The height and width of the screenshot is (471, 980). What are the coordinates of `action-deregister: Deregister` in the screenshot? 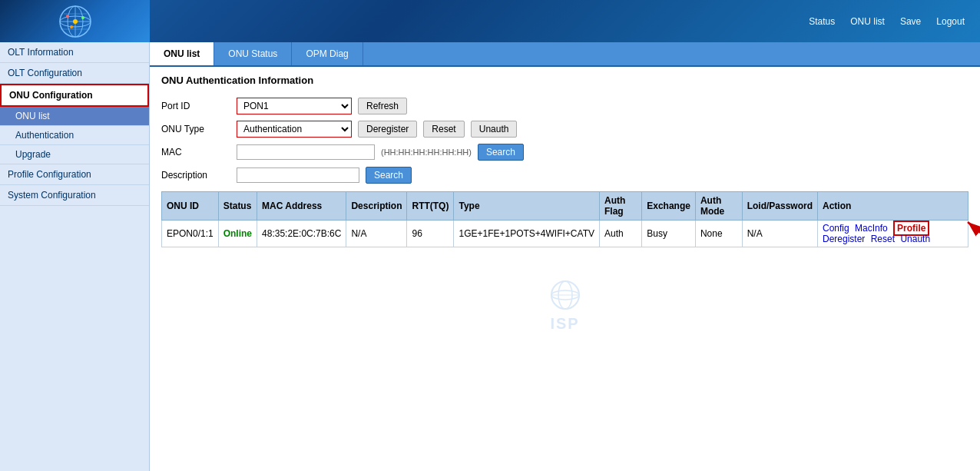 It's located at (843, 239).